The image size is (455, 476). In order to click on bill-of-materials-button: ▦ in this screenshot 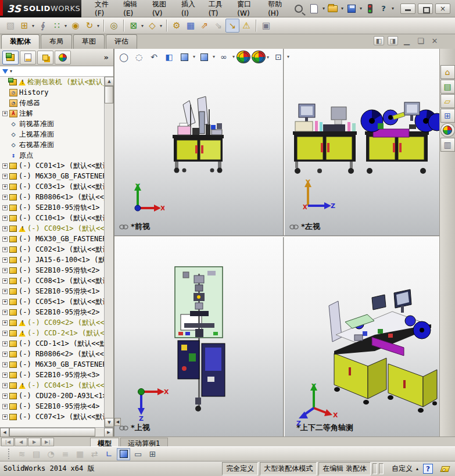, I will do `click(191, 26)`.